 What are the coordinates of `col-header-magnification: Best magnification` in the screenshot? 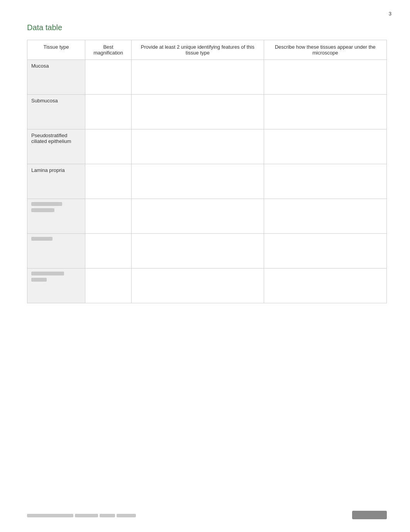 It's located at (108, 50).